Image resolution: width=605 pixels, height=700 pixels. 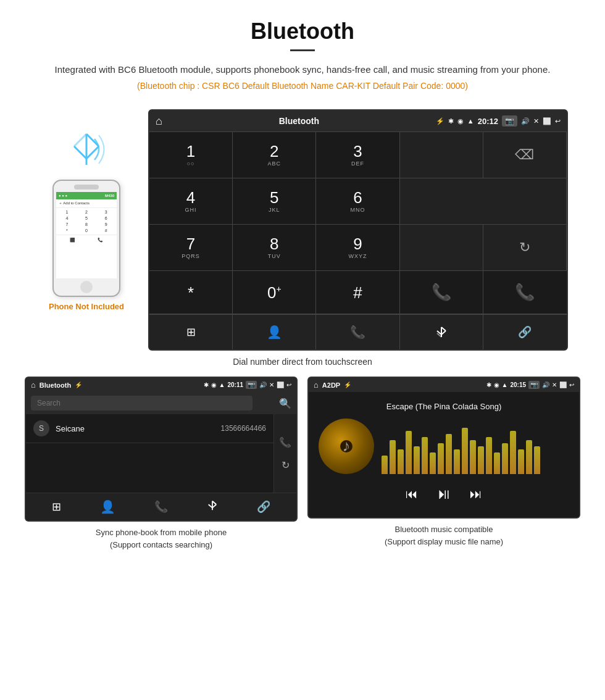 What do you see at coordinates (274, 248) in the screenshot?
I see `key-8: 8 TUV` at bounding box center [274, 248].